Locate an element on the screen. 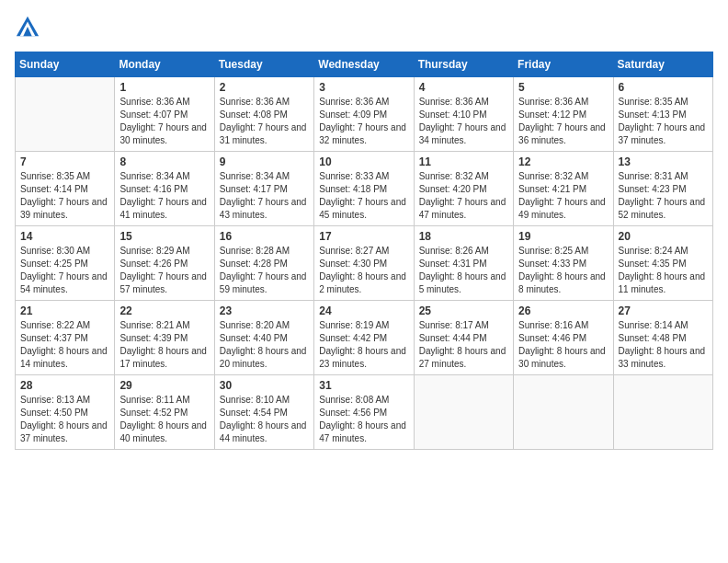  day-info: Sunrise: 8:29 AMSunset: 4:26 PMDaylight:… is located at coordinates (164, 270).